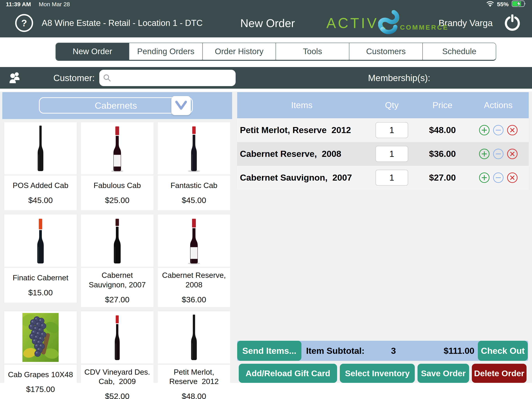 This screenshot has width=532, height=399. Describe the element at coordinates (117, 300) in the screenshot. I see `product-price: $27.00` at that location.